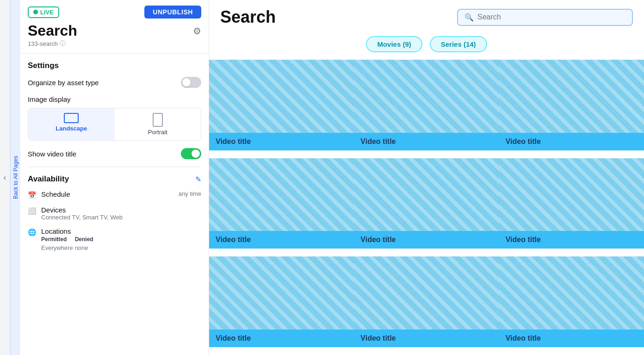  What do you see at coordinates (115, 66) in the screenshot?
I see `settings-title: Settings` at bounding box center [115, 66].